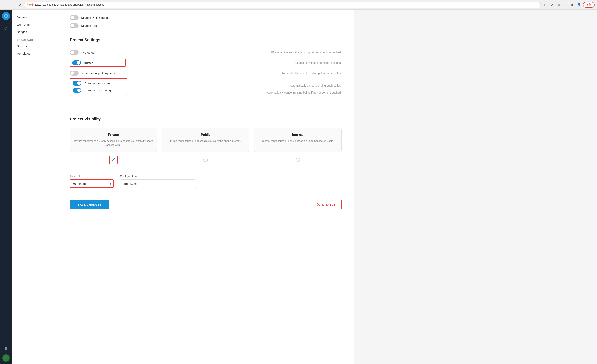 The image size is (597, 364). I want to click on disable-pull-requests-toggle, so click(74, 17).